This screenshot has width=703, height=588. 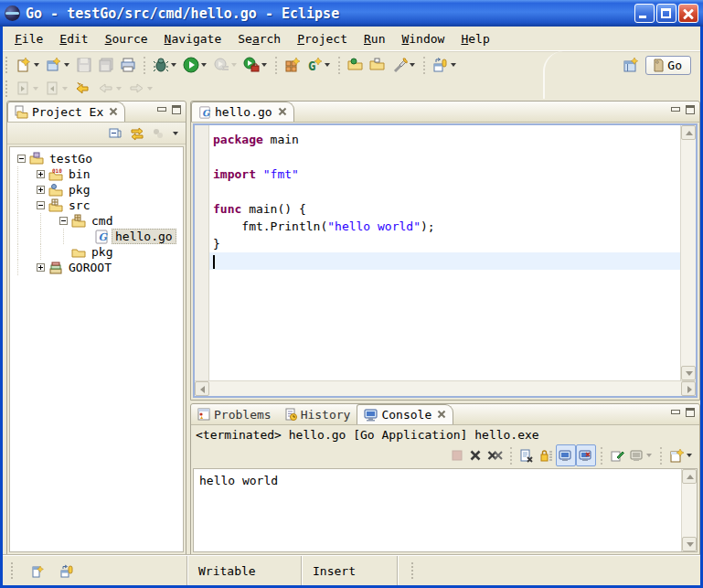 I want to click on toolbar-separator, so click(x=511, y=455).